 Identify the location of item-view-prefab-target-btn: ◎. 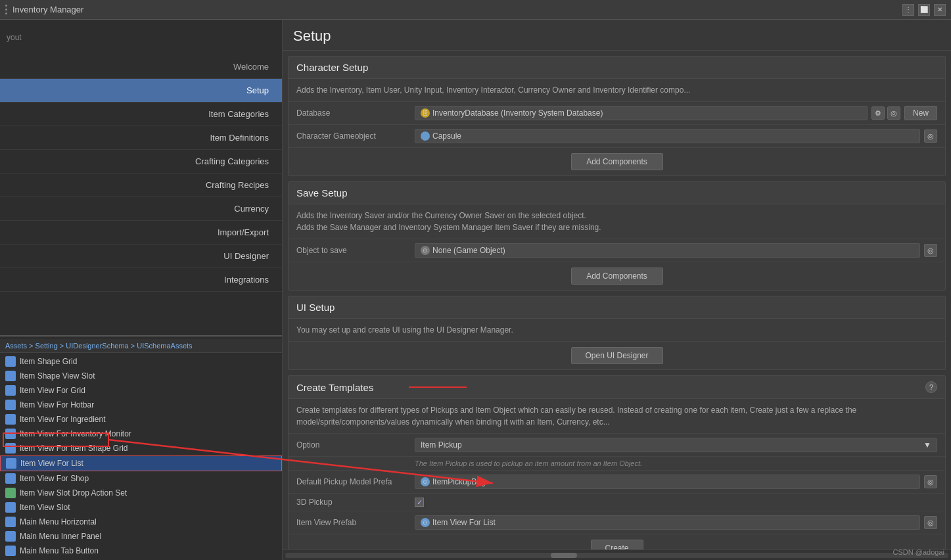
(931, 523).